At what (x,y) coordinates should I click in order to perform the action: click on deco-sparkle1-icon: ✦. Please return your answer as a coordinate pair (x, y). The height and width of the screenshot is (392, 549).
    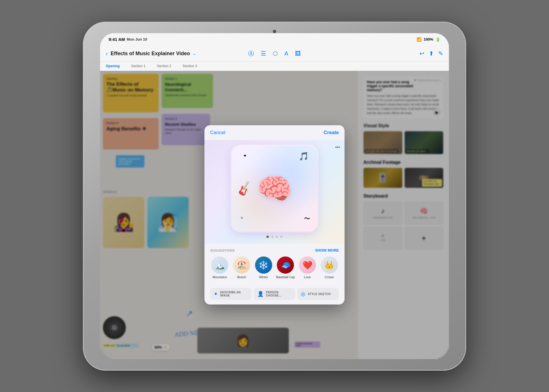
    Looking at the image, I should click on (245, 156).